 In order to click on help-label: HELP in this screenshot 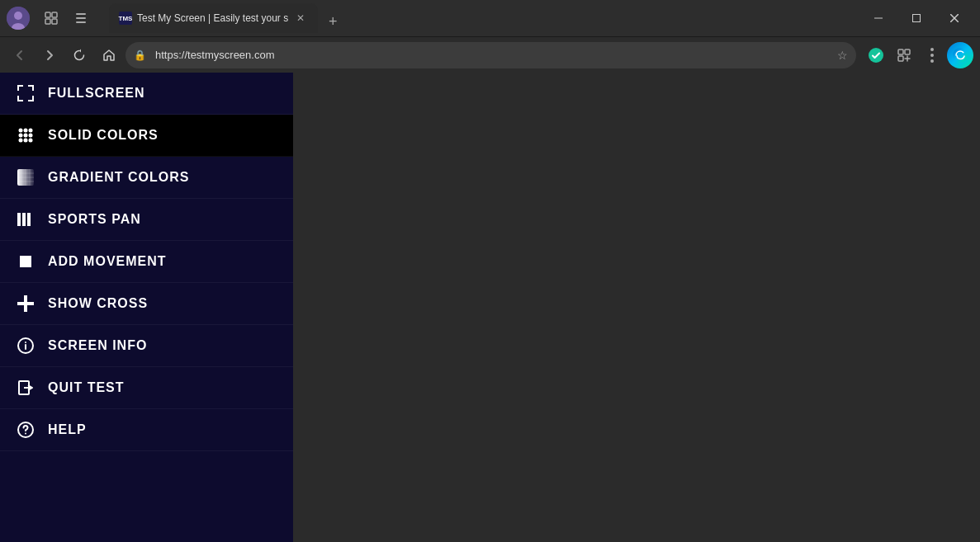, I will do `click(68, 430)`.